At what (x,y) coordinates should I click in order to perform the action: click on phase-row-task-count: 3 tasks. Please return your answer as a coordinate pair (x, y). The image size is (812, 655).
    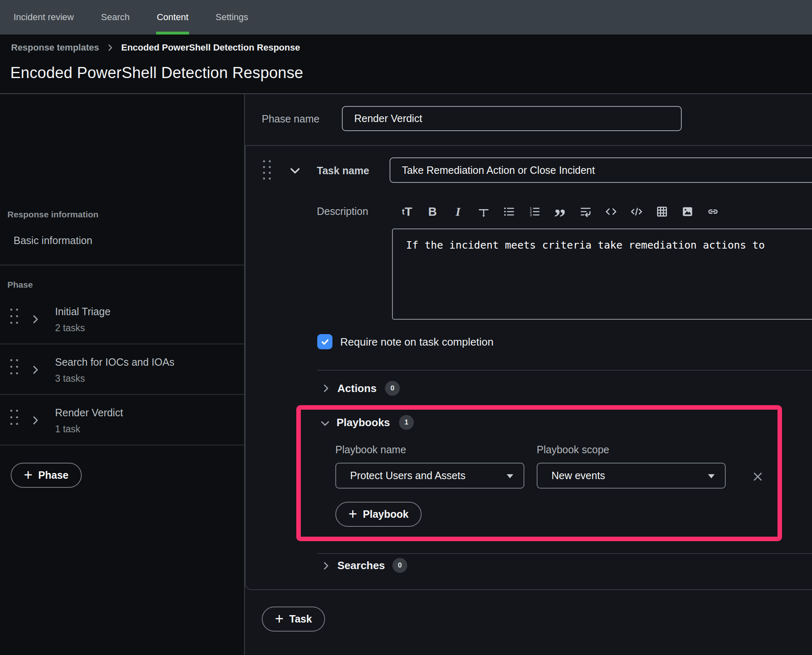
    Looking at the image, I should click on (70, 379).